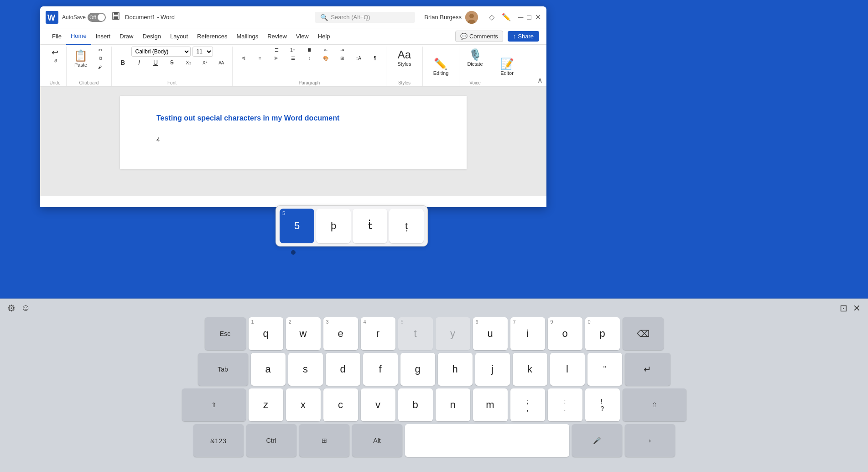  I want to click on key-symbols: &123, so click(218, 441).